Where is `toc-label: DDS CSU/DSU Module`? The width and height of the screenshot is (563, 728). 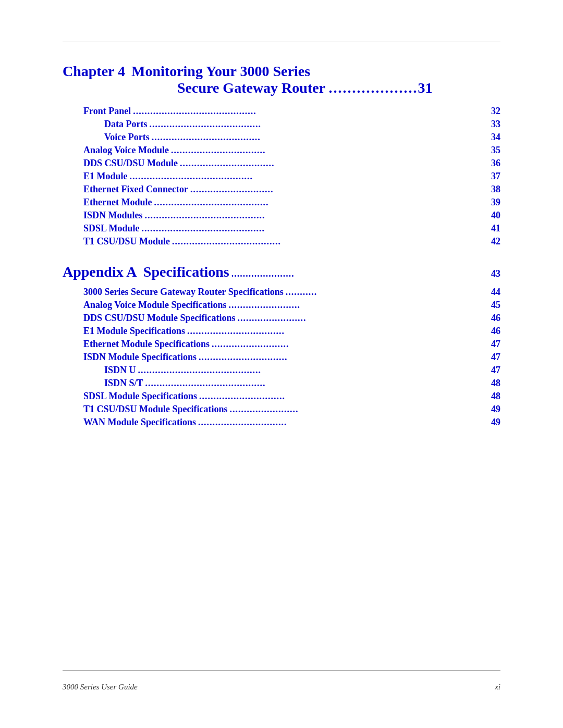 toc-label: DDS CSU/DSU Module is located at coordinates (130, 164).